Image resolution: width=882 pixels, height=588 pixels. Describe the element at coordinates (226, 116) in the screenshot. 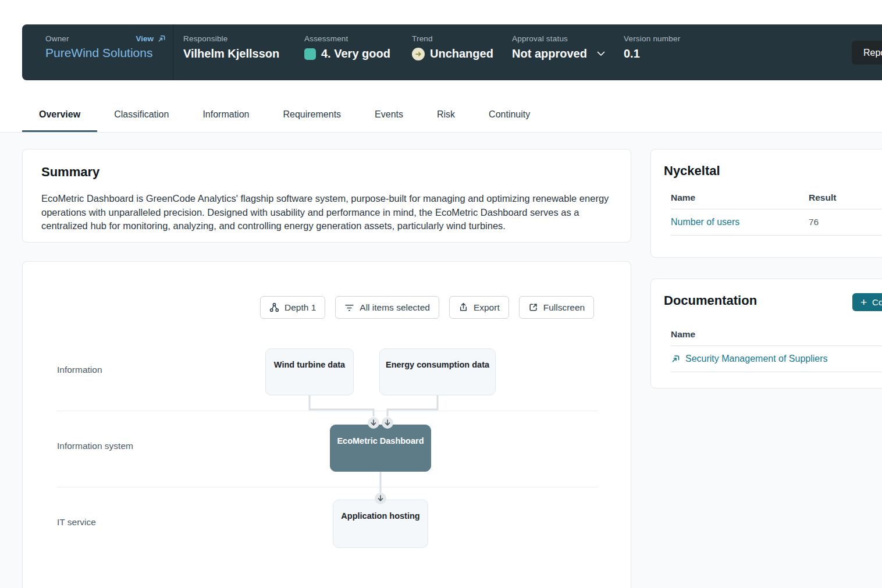

I see `tab-information: Information` at that location.